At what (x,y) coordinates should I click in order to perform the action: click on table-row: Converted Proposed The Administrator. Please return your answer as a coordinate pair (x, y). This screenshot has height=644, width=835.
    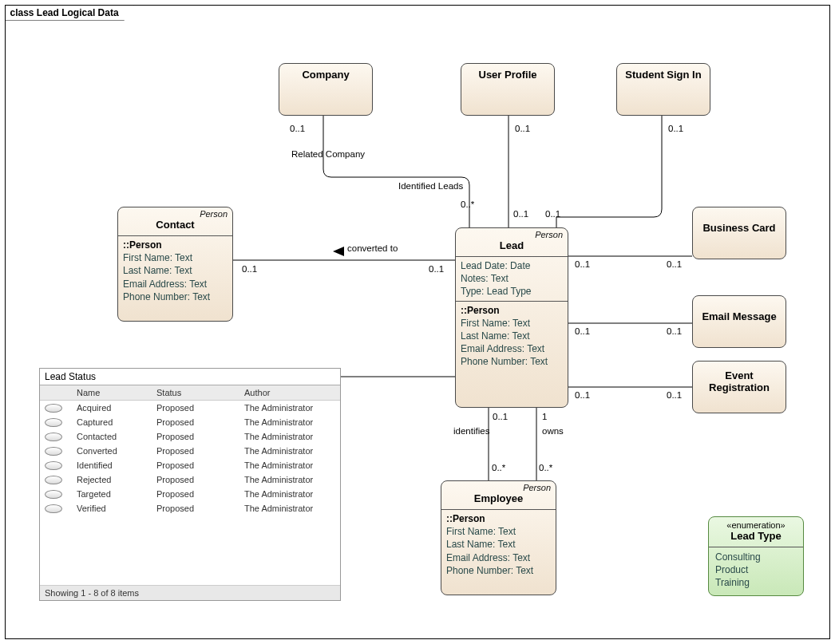
    Looking at the image, I should click on (190, 451).